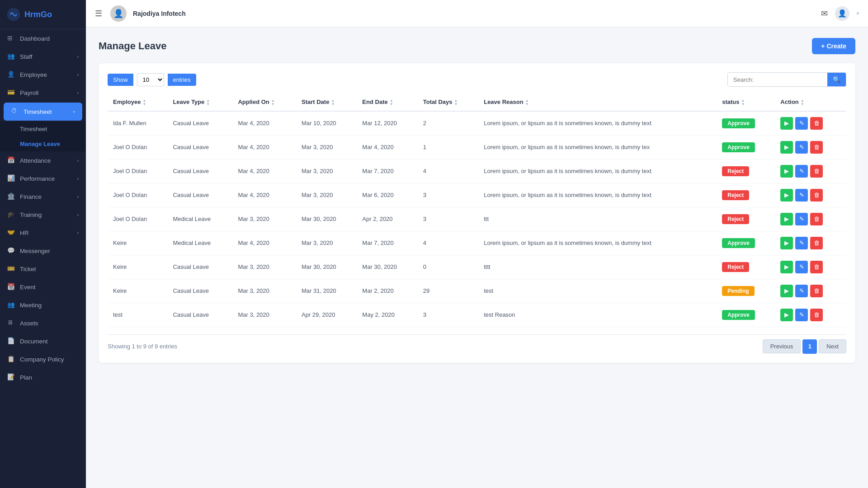 The image size is (868, 488). I want to click on cell-end-date: Mar 7, 2020, so click(387, 171).